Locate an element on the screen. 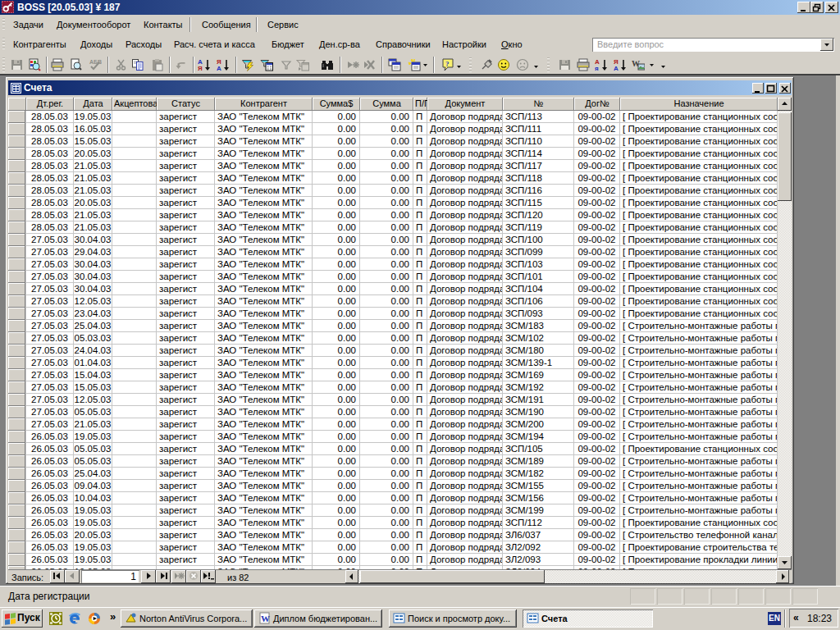 This screenshot has height=630, width=840. svg-text: Я is located at coordinates (200, 68).